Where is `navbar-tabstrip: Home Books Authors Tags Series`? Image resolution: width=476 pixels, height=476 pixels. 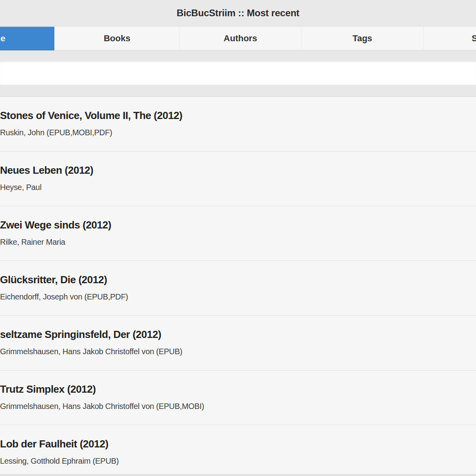 navbar-tabstrip: Home Books Authors Tags Series is located at coordinates (238, 38).